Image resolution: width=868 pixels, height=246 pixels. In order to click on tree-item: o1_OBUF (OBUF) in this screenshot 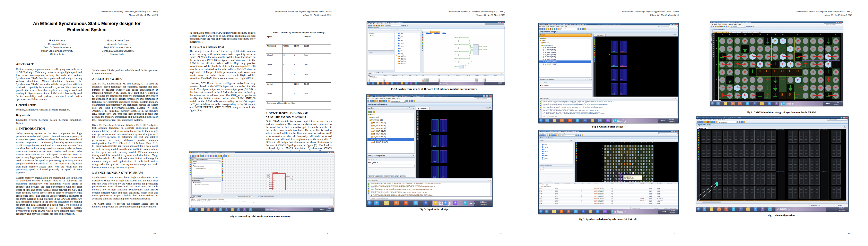, I will do `click(565, 62)`.